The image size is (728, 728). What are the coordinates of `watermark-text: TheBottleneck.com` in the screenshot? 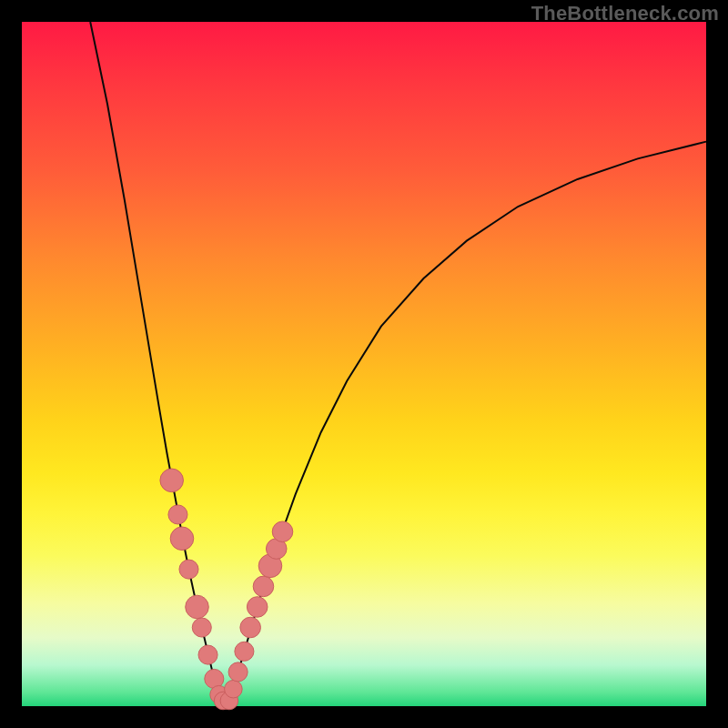 It's located at (625, 14).